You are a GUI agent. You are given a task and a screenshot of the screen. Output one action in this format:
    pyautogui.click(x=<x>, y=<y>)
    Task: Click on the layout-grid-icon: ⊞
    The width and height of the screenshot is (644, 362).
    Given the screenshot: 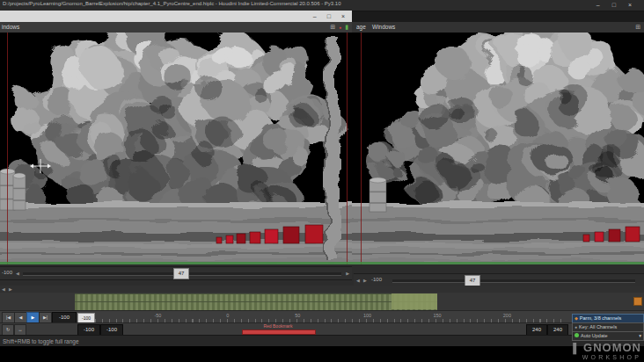 What is the action you would take?
    pyautogui.click(x=333, y=28)
    